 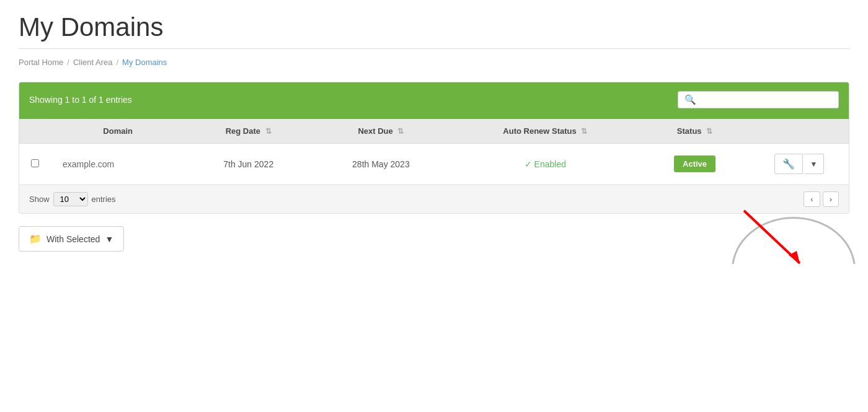 What do you see at coordinates (694, 164) in the screenshot?
I see `row-status: Active` at bounding box center [694, 164].